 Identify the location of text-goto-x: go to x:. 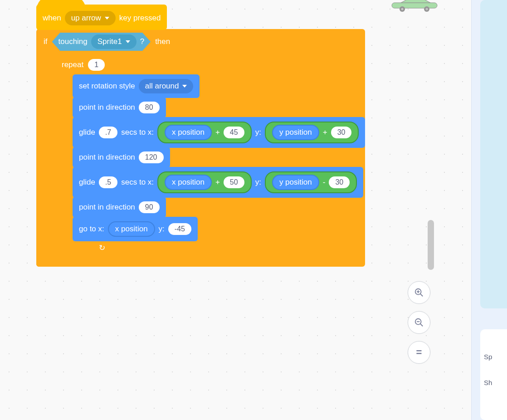
(92, 229).